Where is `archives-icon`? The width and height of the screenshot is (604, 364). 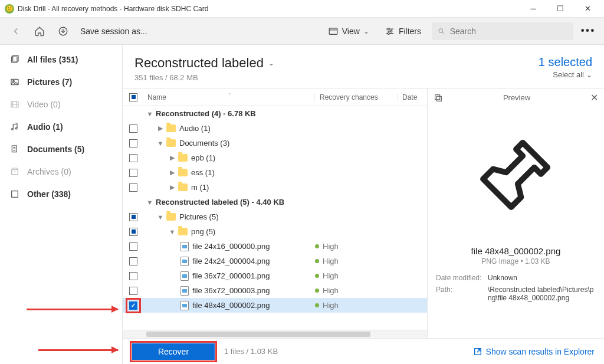
archives-icon is located at coordinates (15, 172).